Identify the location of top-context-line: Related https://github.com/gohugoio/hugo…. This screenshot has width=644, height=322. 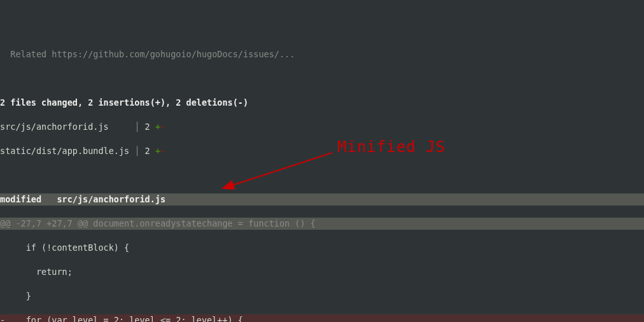
(322, 55).